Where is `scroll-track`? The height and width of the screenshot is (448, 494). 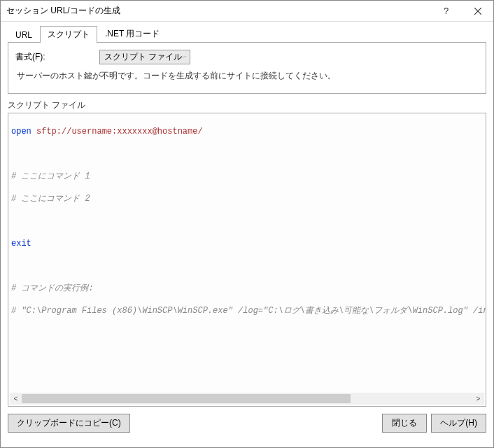 scroll-track is located at coordinates (247, 399).